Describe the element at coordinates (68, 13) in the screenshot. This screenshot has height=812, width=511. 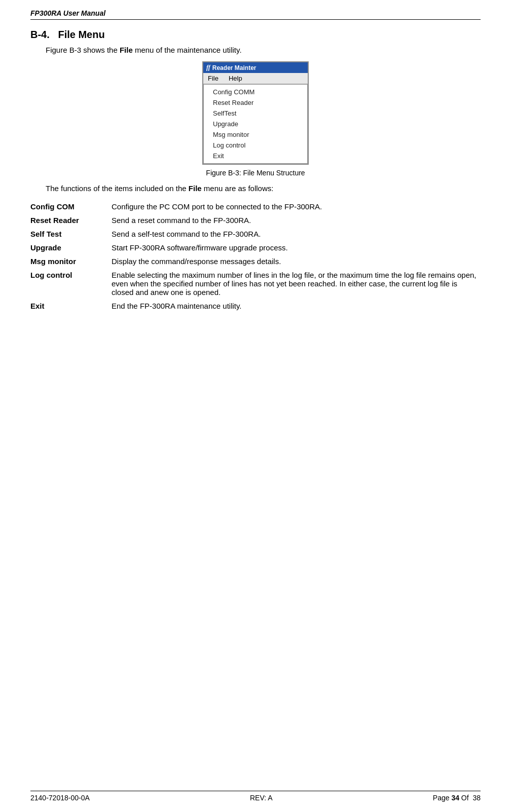
I see `header-title-text: FP300RA User Manual` at that location.